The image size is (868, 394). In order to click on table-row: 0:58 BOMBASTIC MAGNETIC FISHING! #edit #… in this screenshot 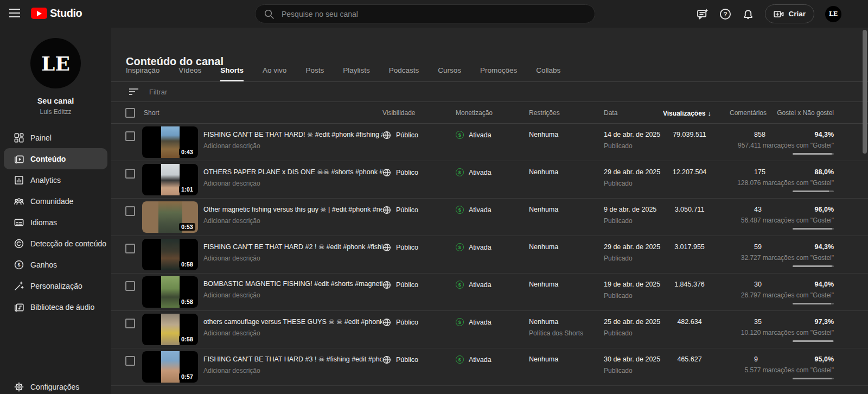, I will do `click(489, 292)`.